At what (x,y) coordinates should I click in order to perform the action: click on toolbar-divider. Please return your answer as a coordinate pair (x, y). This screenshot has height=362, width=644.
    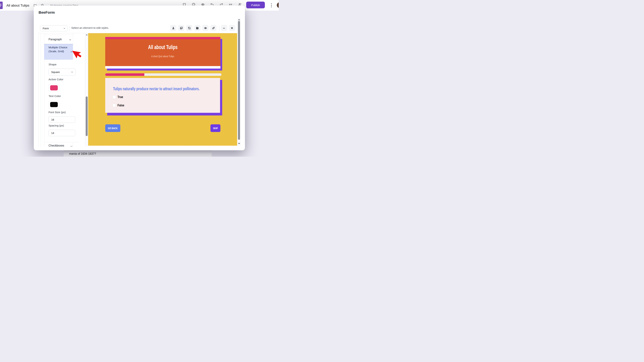
    Looking at the image, I should click on (70, 28).